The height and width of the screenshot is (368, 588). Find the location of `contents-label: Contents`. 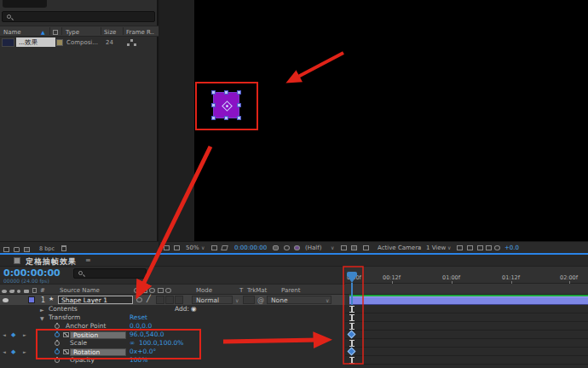

contents-label: Contents is located at coordinates (63, 309).